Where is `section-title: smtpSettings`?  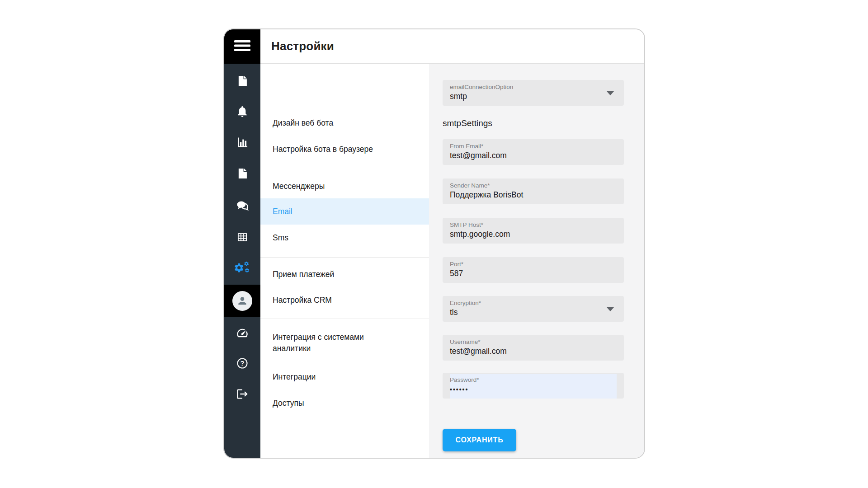
section-title: smtpSettings is located at coordinates (467, 123).